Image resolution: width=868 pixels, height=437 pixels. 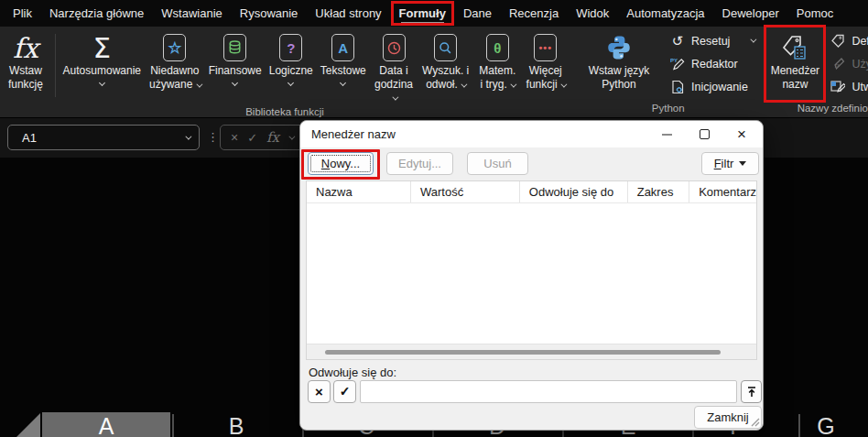 I want to click on tab-formuly: Formuły, so click(x=423, y=13).